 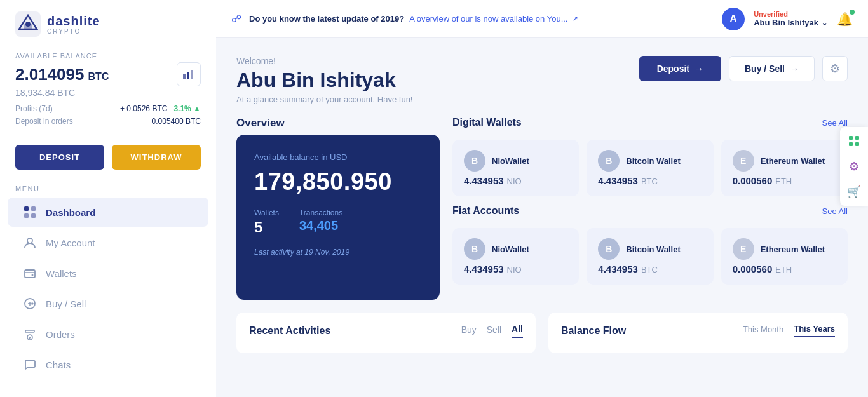 I want to click on chart-icon-button, so click(x=189, y=74).